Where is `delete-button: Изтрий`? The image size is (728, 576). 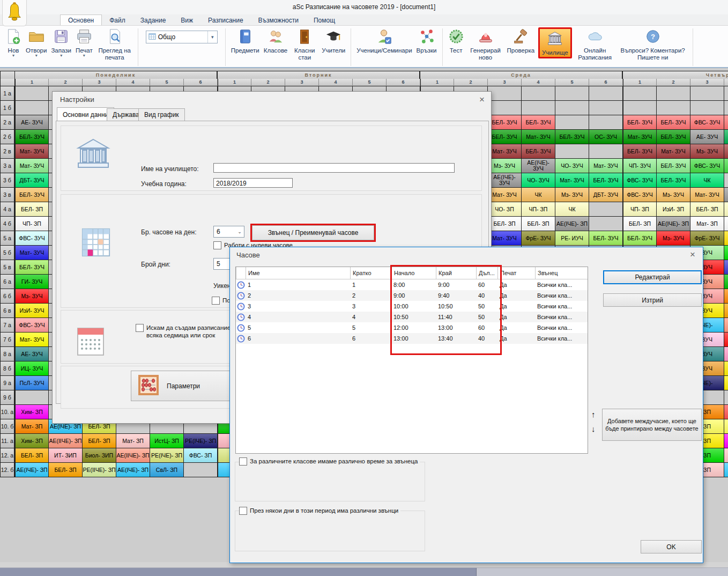 delete-button: Изтрий is located at coordinates (652, 300).